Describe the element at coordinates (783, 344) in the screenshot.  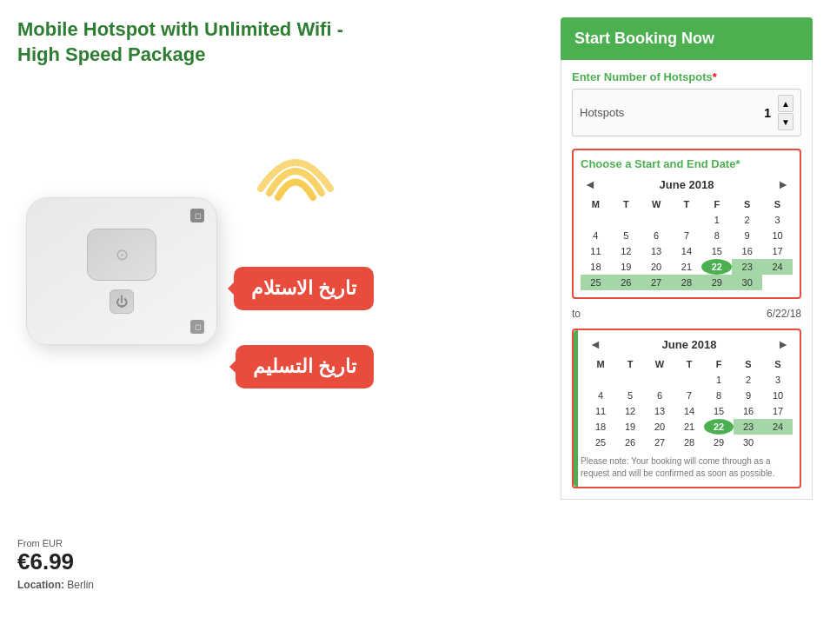
I see `cal-2-next-button: ►` at that location.